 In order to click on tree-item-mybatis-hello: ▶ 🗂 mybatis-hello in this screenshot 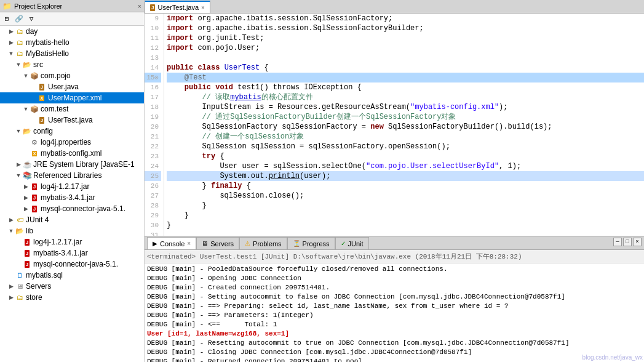, I will do `click(72, 42)`.